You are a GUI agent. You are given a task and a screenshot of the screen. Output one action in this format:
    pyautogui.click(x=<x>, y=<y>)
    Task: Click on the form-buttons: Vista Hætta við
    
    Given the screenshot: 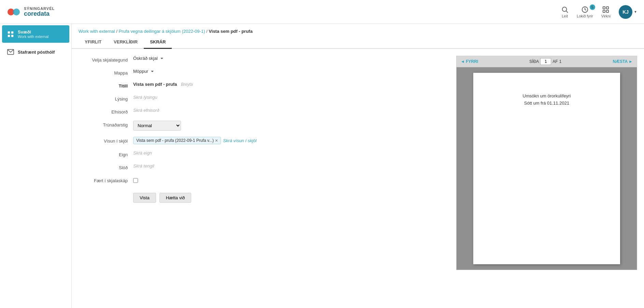 What is the action you would take?
    pyautogui.click(x=291, y=196)
    